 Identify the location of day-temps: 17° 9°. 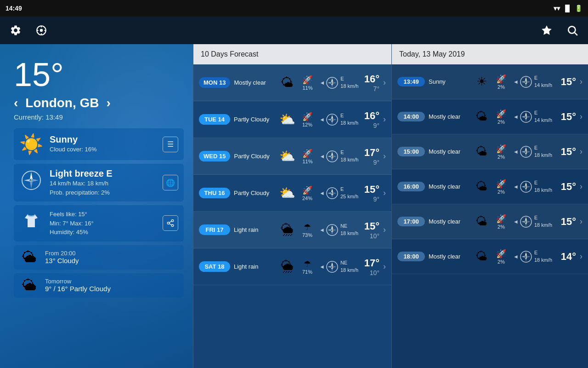
(372, 156).